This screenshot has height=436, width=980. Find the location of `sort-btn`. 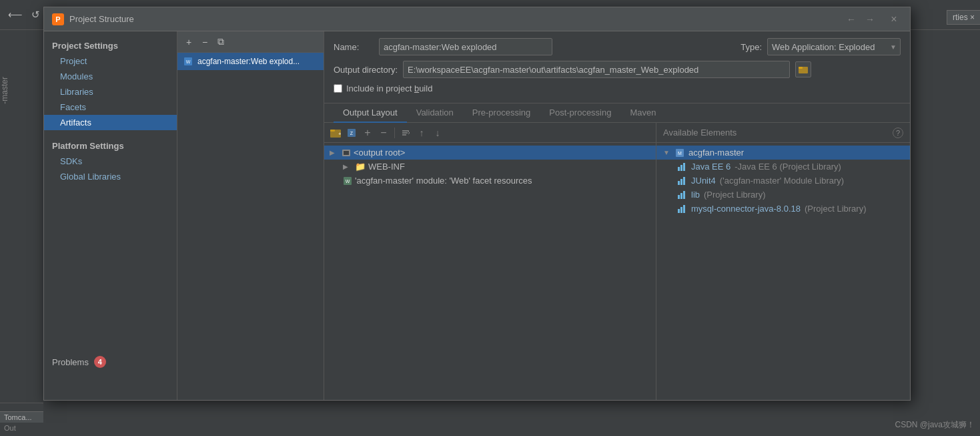

sort-btn is located at coordinates (406, 133).